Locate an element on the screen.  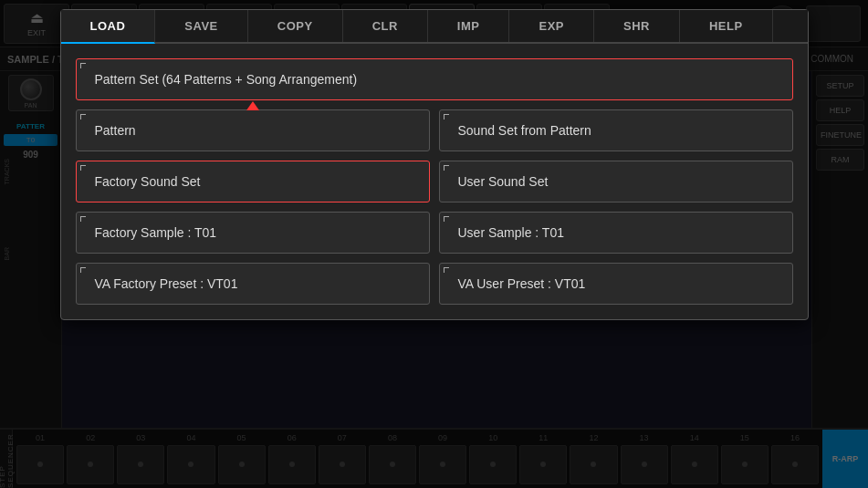
corner-mark is located at coordinates (83, 66).